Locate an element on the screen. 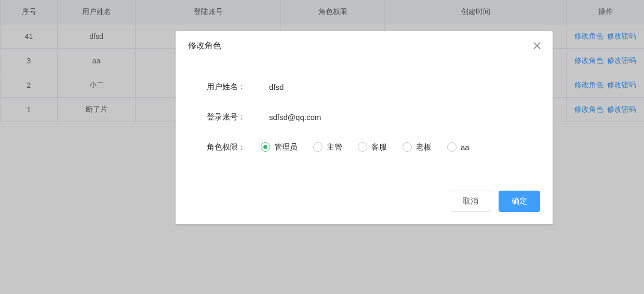 Image resolution: width=644 pixels, height=294 pixels. role-radio: aa is located at coordinates (458, 147).